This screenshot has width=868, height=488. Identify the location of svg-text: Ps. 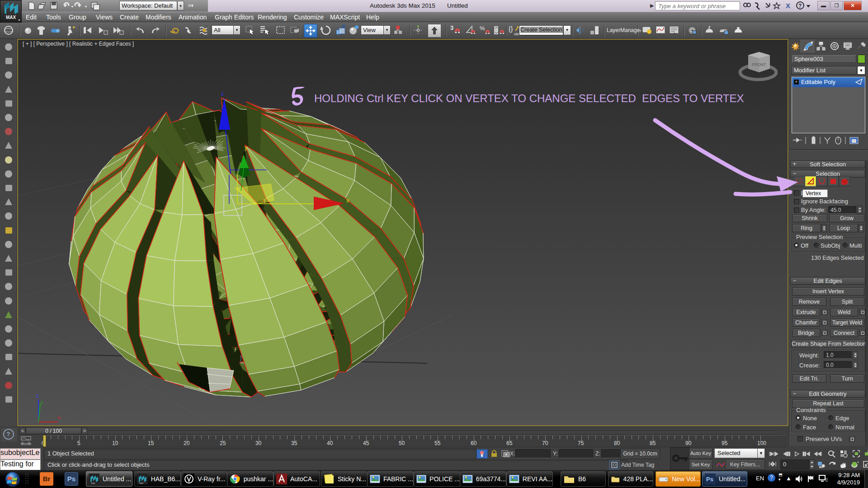
(710, 479).